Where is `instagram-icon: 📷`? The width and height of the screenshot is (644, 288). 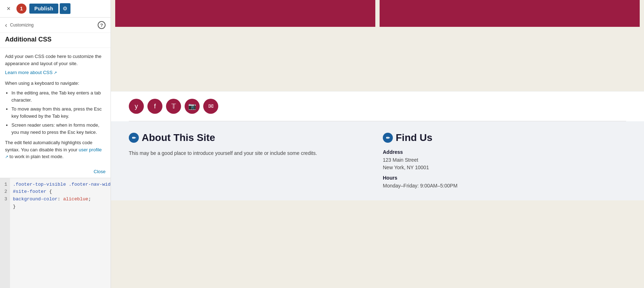
instagram-icon: 📷 is located at coordinates (192, 106).